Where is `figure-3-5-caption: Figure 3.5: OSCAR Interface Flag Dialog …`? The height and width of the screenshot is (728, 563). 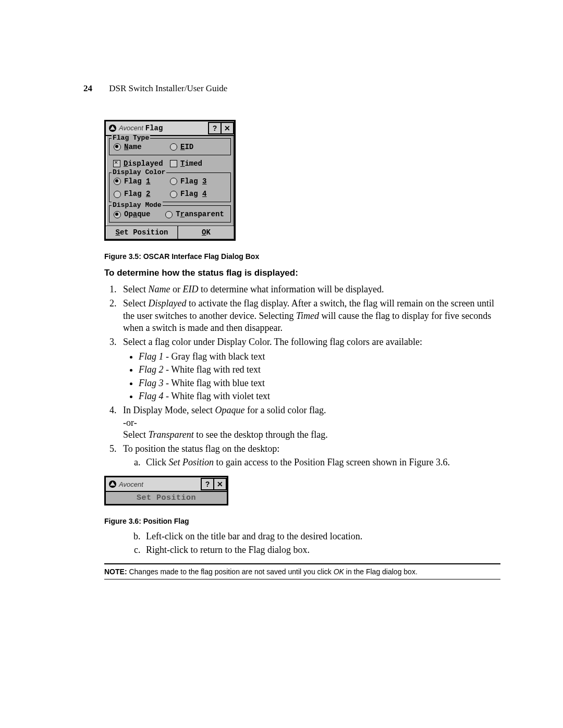
figure-3-5-caption: Figure 3.5: OSCAR Interface Flag Dialog … is located at coordinates (302, 256).